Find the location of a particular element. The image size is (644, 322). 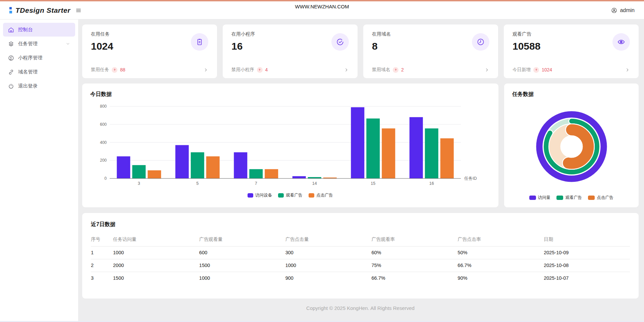

link-icon is located at coordinates (11, 72).